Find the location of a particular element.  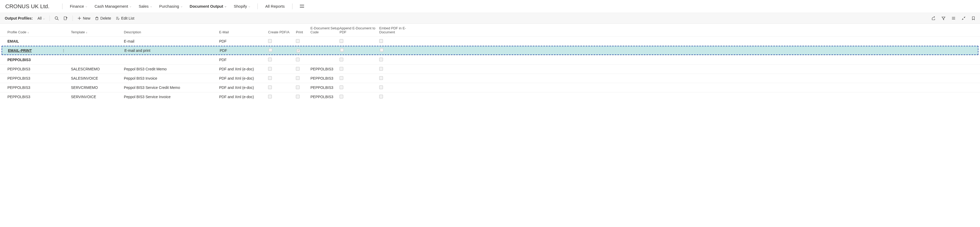

col-description: Description is located at coordinates (172, 32).